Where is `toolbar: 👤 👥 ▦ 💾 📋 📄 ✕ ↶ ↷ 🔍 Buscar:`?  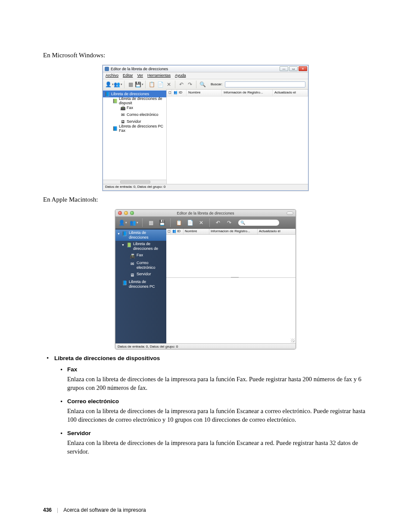
toolbar: 👤 👥 ▦ 💾 📋 📄 ✕ ↶ ↷ 🔍 Buscar: is located at coordinates (206, 84).